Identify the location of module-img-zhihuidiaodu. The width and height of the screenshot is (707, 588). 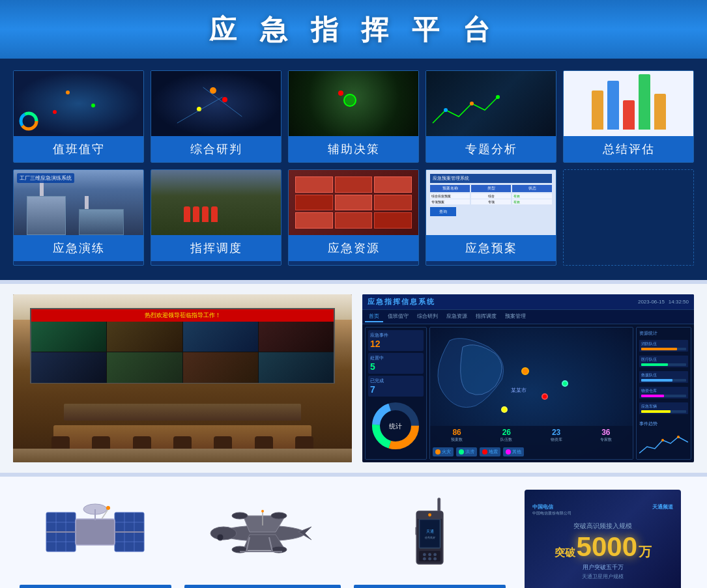
(216, 203).